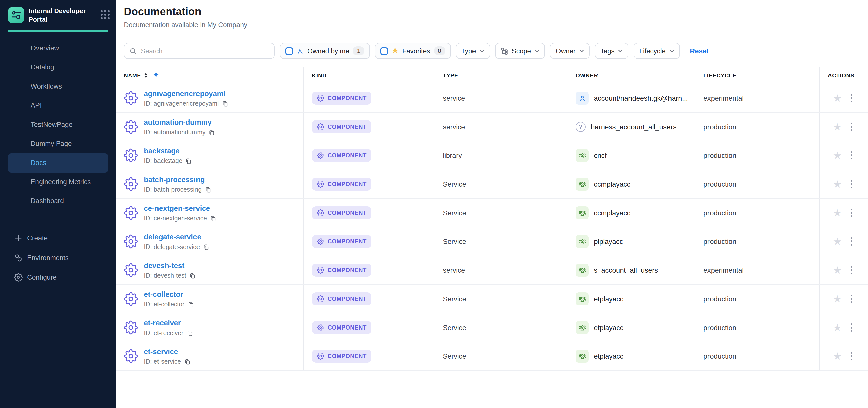  I want to click on entity-name-link: ce-nextgen-service, so click(177, 208).